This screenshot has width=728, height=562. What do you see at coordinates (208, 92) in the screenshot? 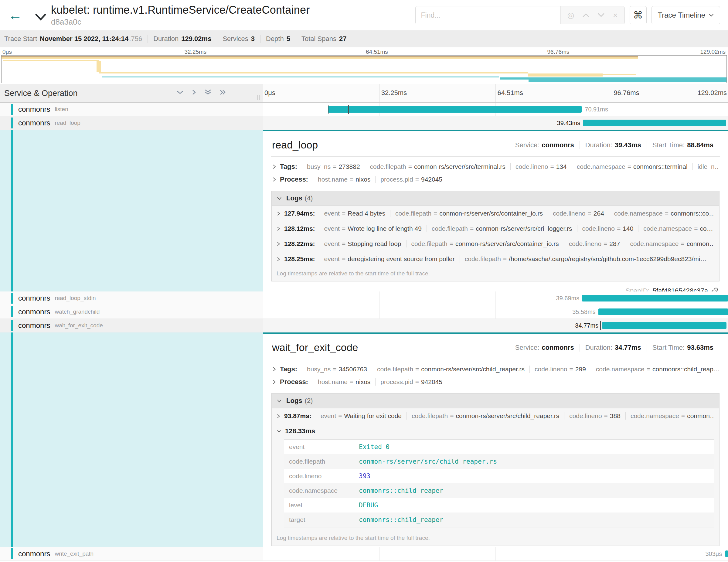
I see `collapse-all-double-chevron-down-icon` at bounding box center [208, 92].